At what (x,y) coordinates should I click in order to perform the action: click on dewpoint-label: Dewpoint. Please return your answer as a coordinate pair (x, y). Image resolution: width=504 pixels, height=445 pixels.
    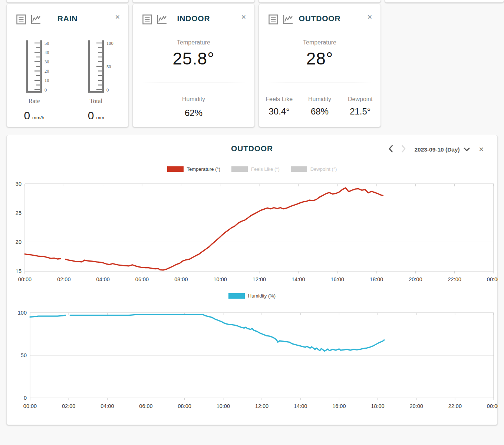
    Looking at the image, I should click on (360, 99).